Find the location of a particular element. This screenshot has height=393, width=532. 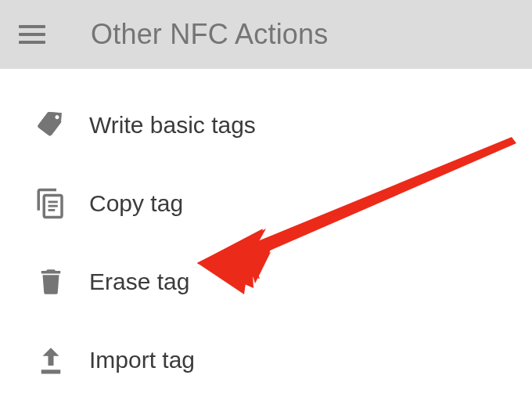

list-item-label: Erase tag is located at coordinates (139, 282).